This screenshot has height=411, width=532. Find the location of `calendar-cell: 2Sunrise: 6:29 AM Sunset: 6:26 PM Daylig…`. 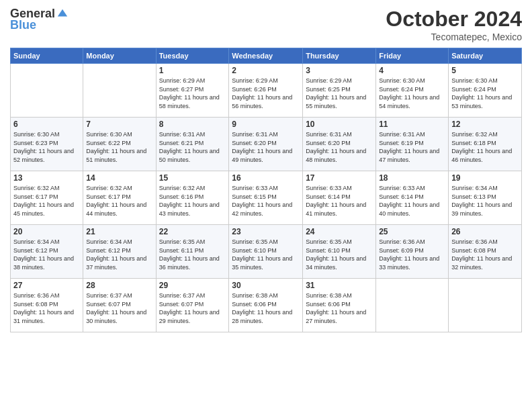

calendar-cell: 2Sunrise: 6:29 AM Sunset: 6:26 PM Daylig… is located at coordinates (266, 91).